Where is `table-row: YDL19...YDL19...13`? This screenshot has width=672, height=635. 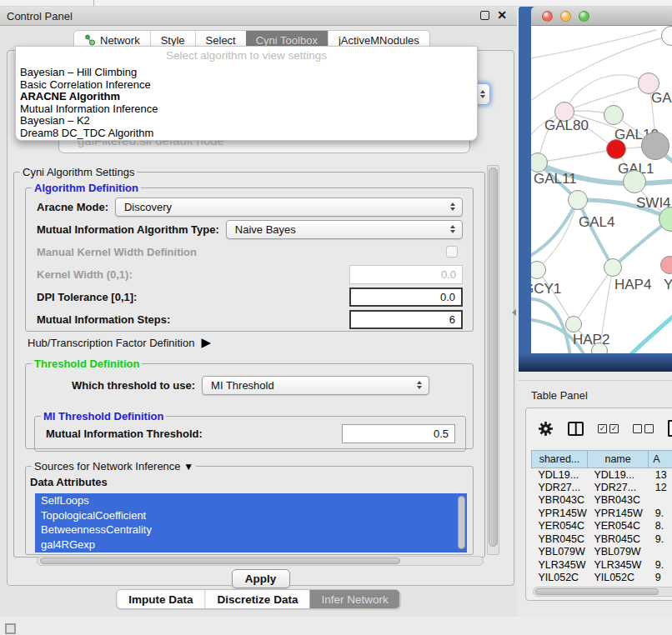
table-row: YDL19...YDL19...13 is located at coordinates (602, 475).